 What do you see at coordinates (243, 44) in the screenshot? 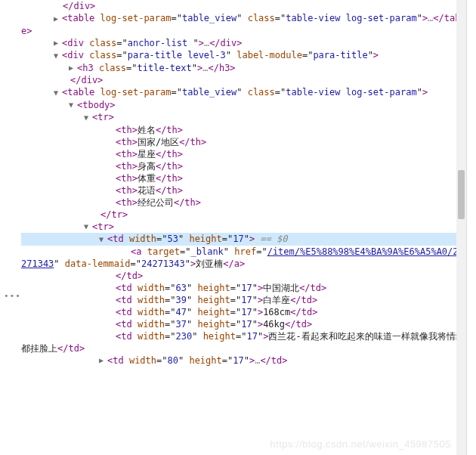
I see `dom-line: ▶<div class="anchor-list ">…</div>` at bounding box center [243, 44].